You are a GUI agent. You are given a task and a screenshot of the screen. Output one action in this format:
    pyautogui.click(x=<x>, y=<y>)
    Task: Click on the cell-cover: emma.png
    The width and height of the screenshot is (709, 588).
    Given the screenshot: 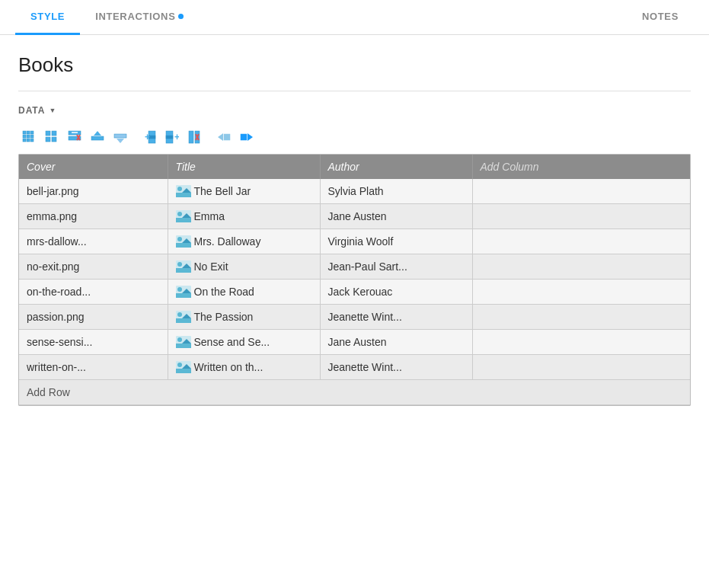 What is the action you would take?
    pyautogui.click(x=93, y=216)
    